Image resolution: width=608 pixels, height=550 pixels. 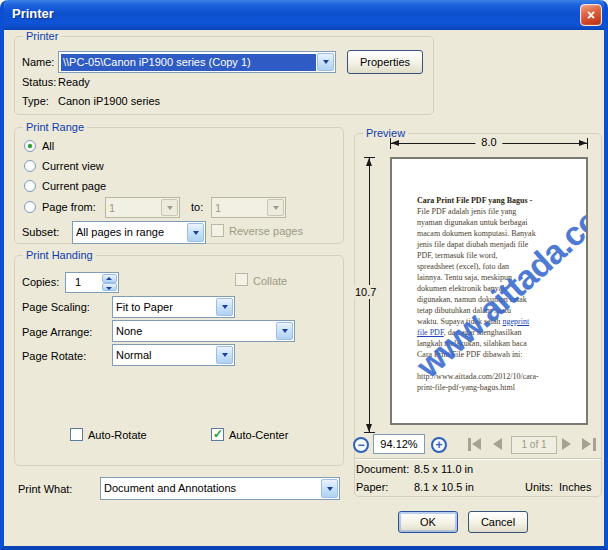 What do you see at coordinates (218, 434) in the screenshot?
I see `auto-center-checkbox` at bounding box center [218, 434].